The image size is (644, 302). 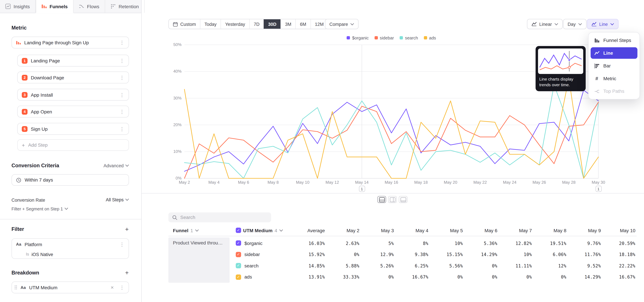 What do you see at coordinates (560, 61) in the screenshot?
I see `line-chart-preview` at bounding box center [560, 61].